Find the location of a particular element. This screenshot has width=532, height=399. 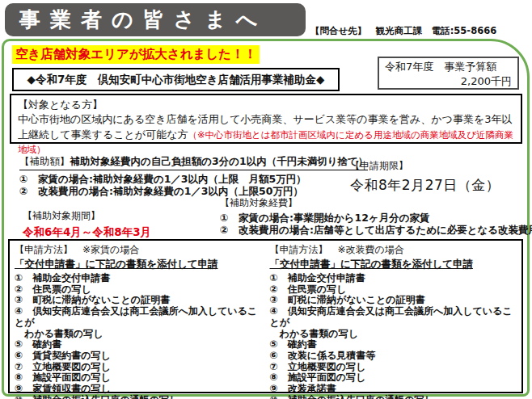

list-item: ② 改装費用の場合:店舗等として出店するために必要となる改装費用 is located at coordinates (376, 229).